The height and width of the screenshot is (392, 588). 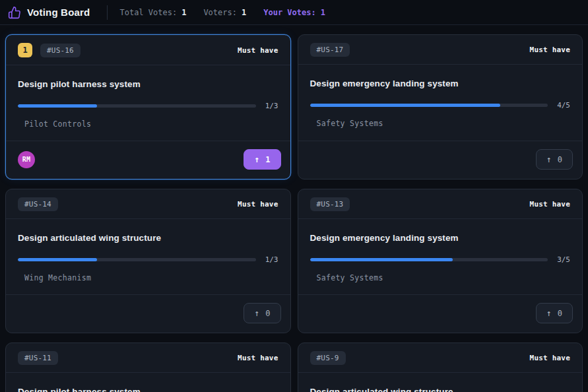 What do you see at coordinates (441, 205) in the screenshot?
I see `card-header: #US-13 Must have` at bounding box center [441, 205].